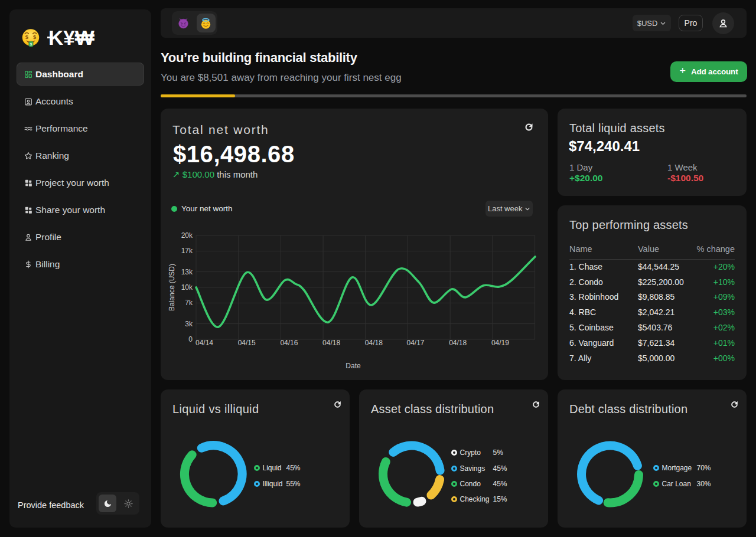 This screenshot has height=537, width=756. I want to click on svg-text: 04/15, so click(247, 343).